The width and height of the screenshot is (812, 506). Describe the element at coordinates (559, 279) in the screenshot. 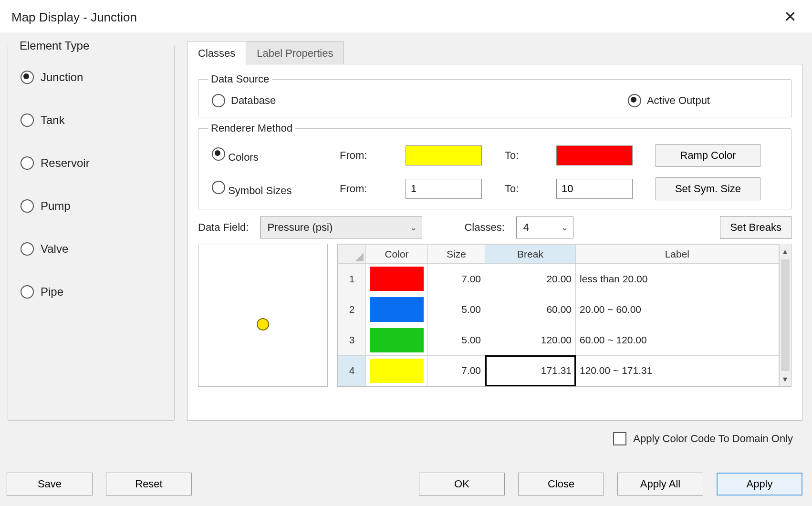

I see `table-row: 17.0020.00less than 20.00` at that location.